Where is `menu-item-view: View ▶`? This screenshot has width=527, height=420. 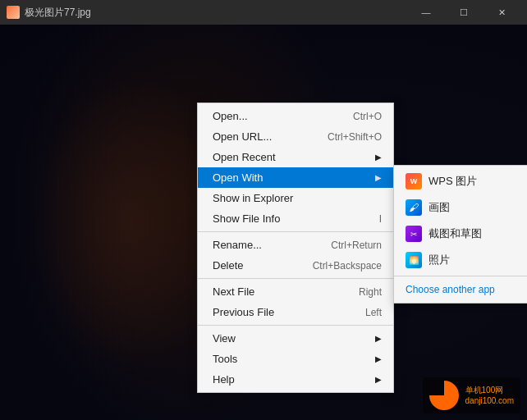
menu-item-view: View ▶ is located at coordinates (296, 338).